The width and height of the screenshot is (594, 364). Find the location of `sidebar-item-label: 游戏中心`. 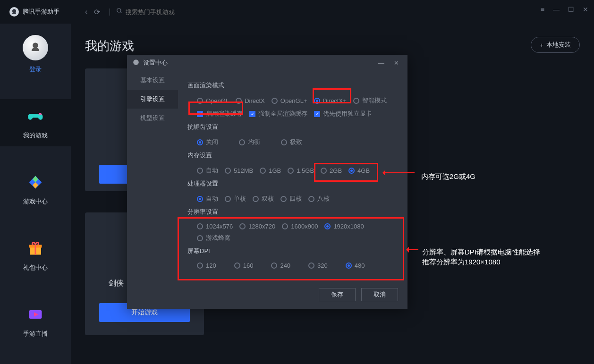

sidebar-item-label: 游戏中心 is located at coordinates (35, 202).